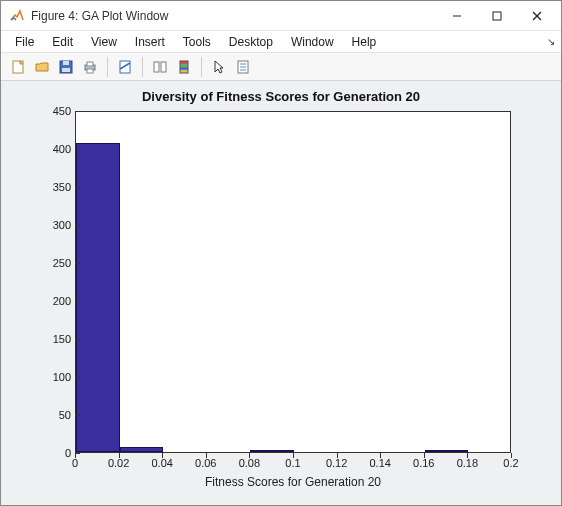 This screenshot has height=506, width=562. Describe the element at coordinates (312, 42) in the screenshot. I see `menu-window: Window` at that location.